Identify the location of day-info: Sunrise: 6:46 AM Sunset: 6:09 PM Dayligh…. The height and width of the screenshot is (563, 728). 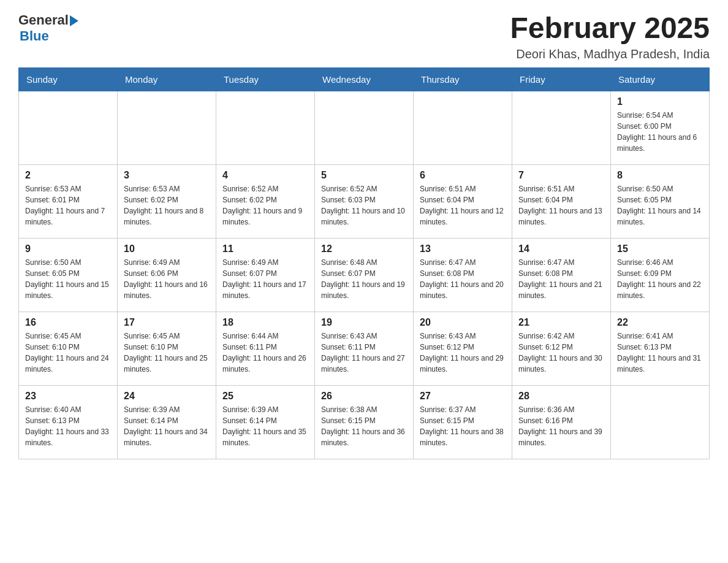
(660, 279).